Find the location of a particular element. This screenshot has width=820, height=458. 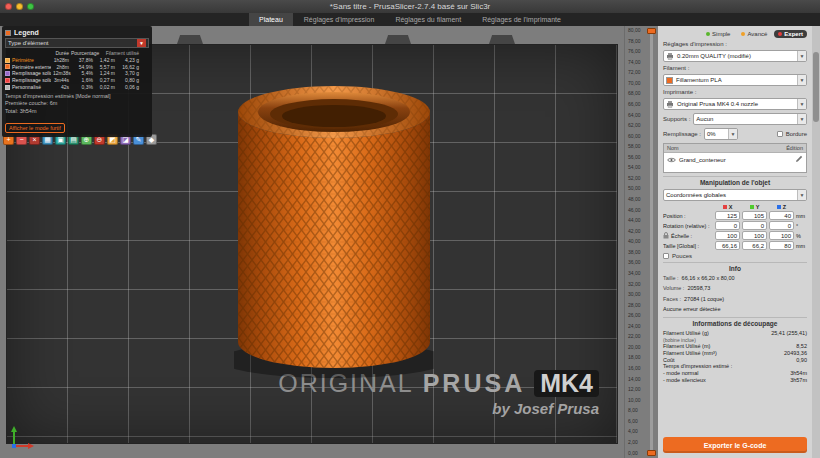

coordinates-combo: Coordonnées globales ▼ is located at coordinates (735, 195).